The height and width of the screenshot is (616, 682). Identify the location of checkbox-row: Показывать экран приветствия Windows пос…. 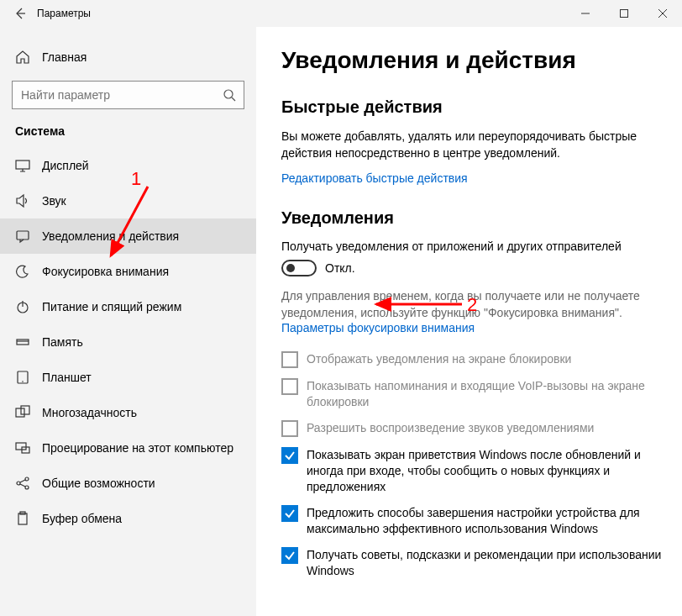
(472, 471).